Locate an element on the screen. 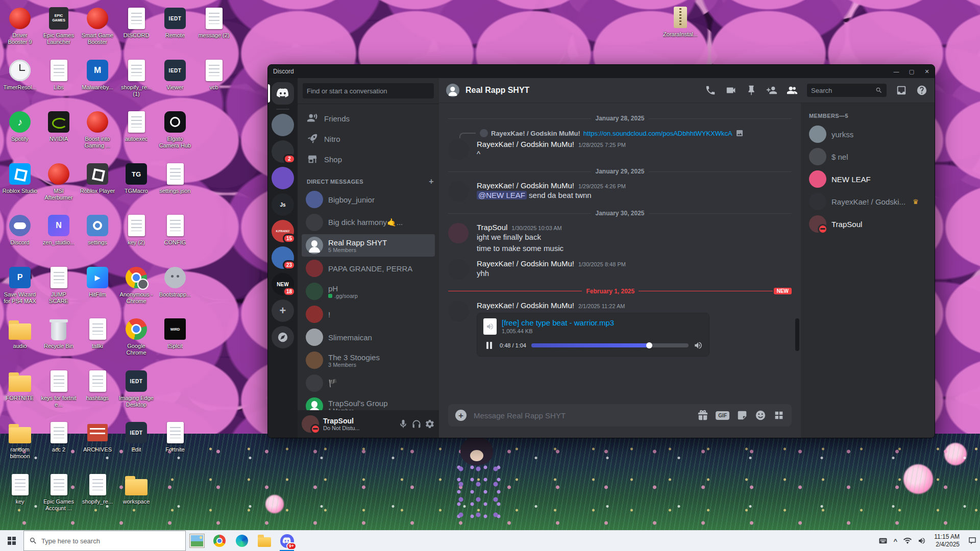 The width and height of the screenshot is (980, 551). message-author: TrapSoul is located at coordinates (492, 228).